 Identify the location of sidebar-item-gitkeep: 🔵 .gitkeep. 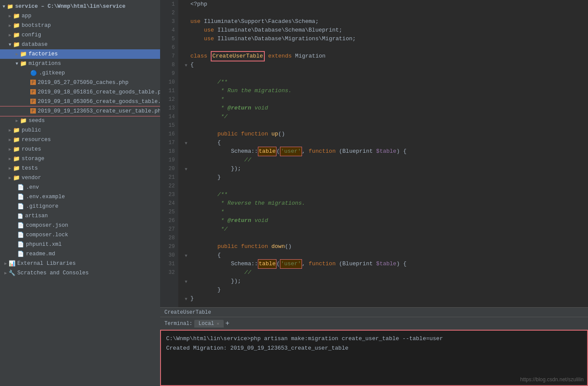
(80, 73).